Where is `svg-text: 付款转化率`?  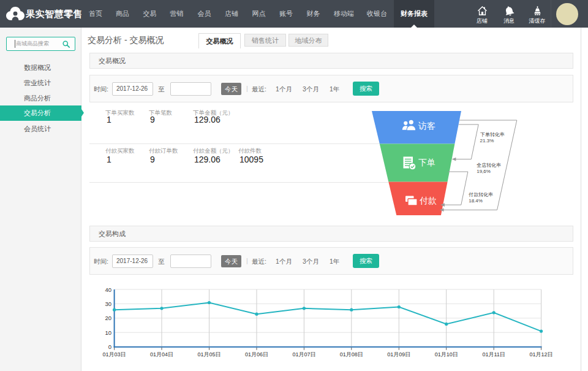
svg-text: 付款转化率 is located at coordinates (480, 195).